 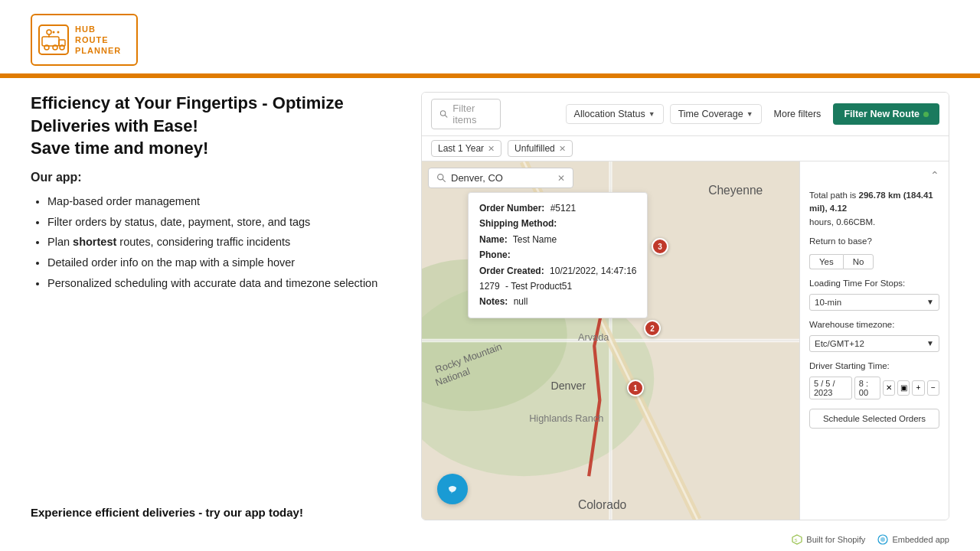 I want to click on yes-no-row: Yes No, so click(x=874, y=262).